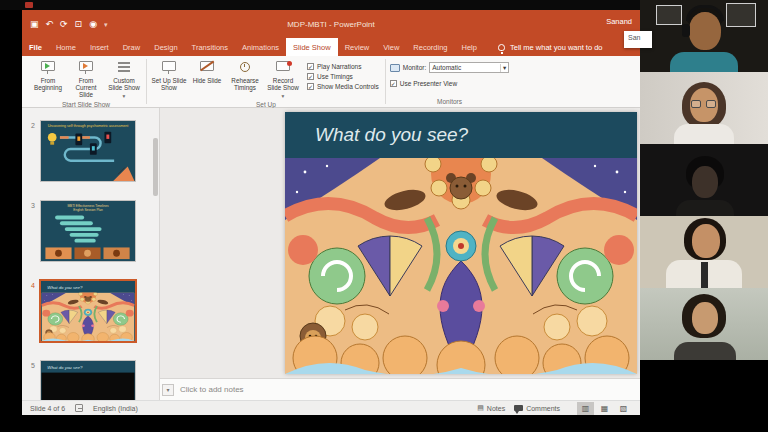  Describe the element at coordinates (88, 151) in the screenshot. I see `slide-2-preview: Uncovering self through psychometric ass…` at that location.